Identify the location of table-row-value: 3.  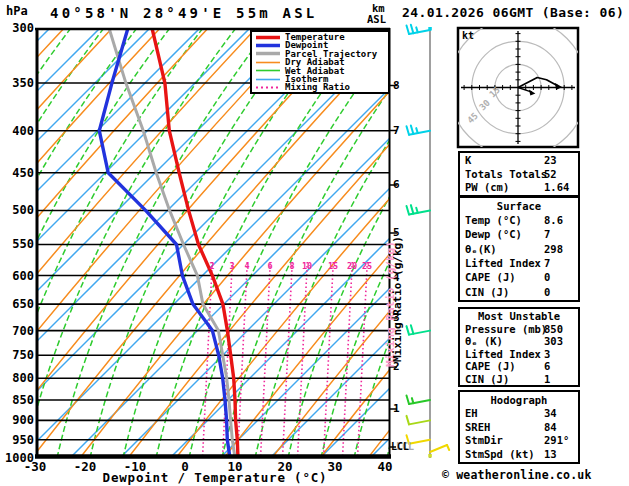
(547, 354).